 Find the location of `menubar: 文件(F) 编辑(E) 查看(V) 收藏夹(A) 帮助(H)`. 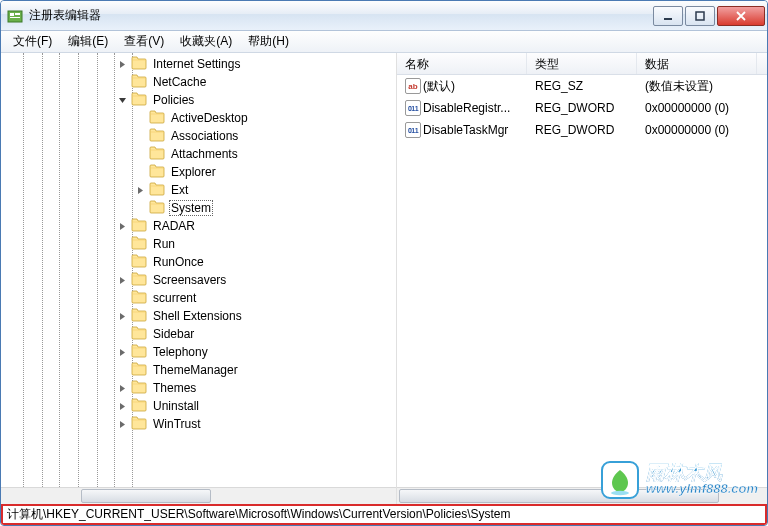

menubar: 文件(F) 编辑(E) 查看(V) 收藏夹(A) 帮助(H) is located at coordinates (384, 42).